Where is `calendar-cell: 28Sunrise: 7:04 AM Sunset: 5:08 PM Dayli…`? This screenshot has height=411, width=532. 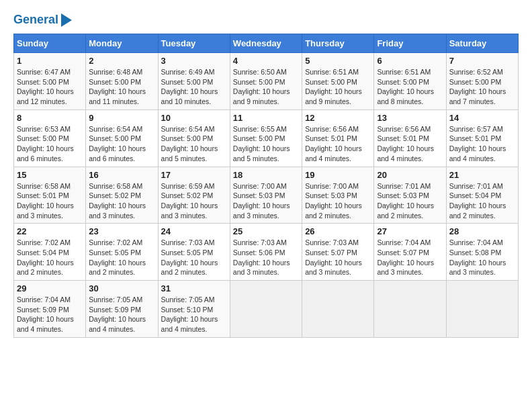 calendar-cell: 28Sunrise: 7:04 AM Sunset: 5:08 PM Dayli… is located at coordinates (482, 253).